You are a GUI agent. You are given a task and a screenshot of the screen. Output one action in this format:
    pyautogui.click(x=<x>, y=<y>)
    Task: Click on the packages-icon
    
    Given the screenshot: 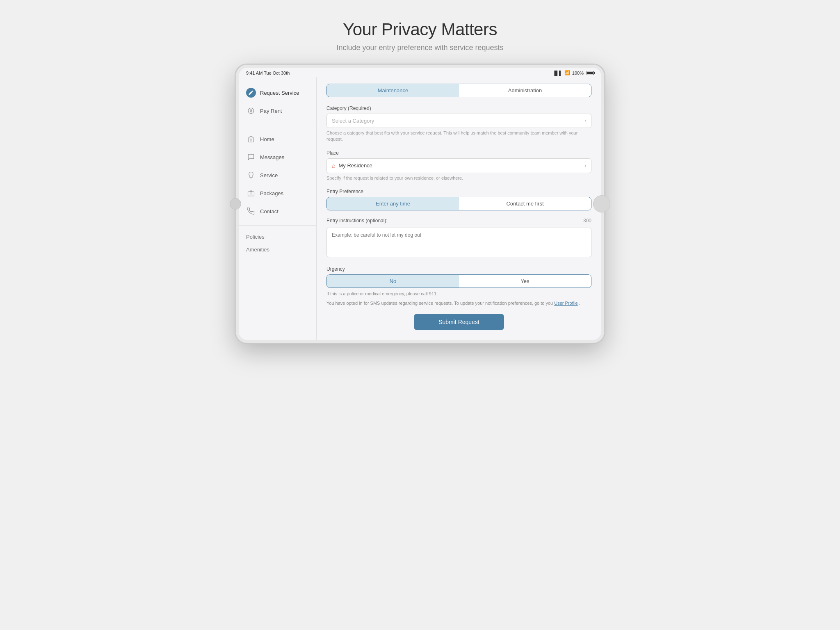 What is the action you would take?
    pyautogui.click(x=251, y=193)
    